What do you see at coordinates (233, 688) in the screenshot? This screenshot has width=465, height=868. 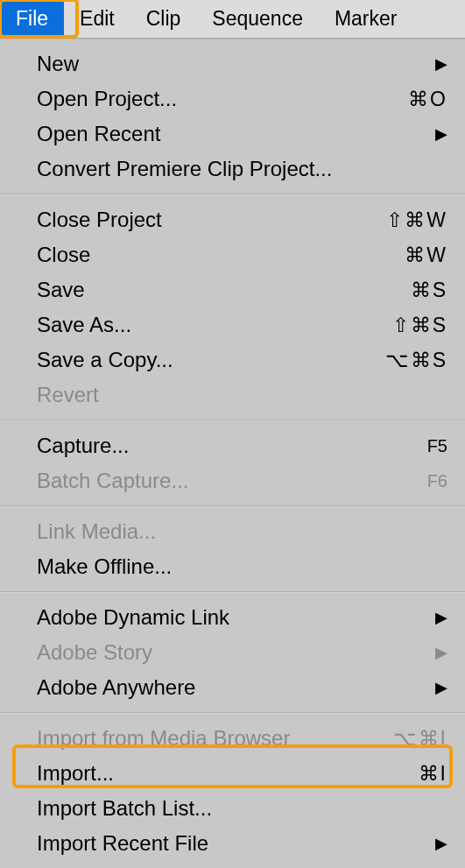 I see `menu-adobe-anywhere: Adobe Anywhere ▶` at bounding box center [233, 688].